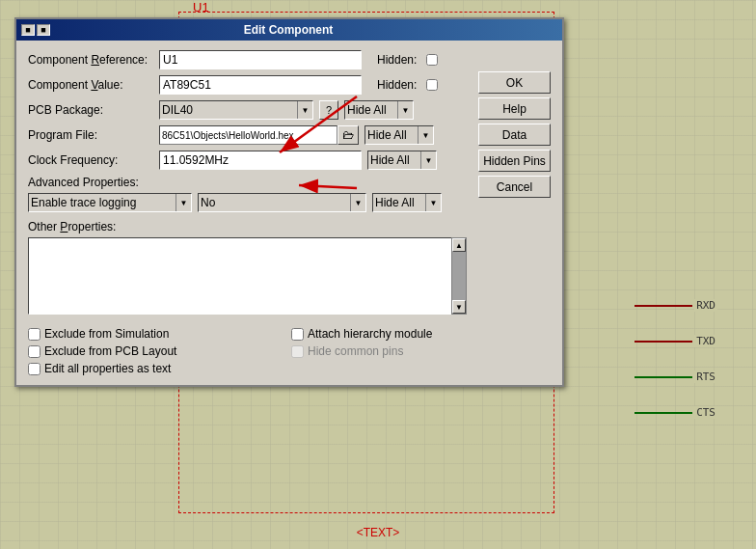 The image size is (756, 549). What do you see at coordinates (289, 30) in the screenshot?
I see `dialog-titlebar: ■ ■ Edit Component` at bounding box center [289, 30].